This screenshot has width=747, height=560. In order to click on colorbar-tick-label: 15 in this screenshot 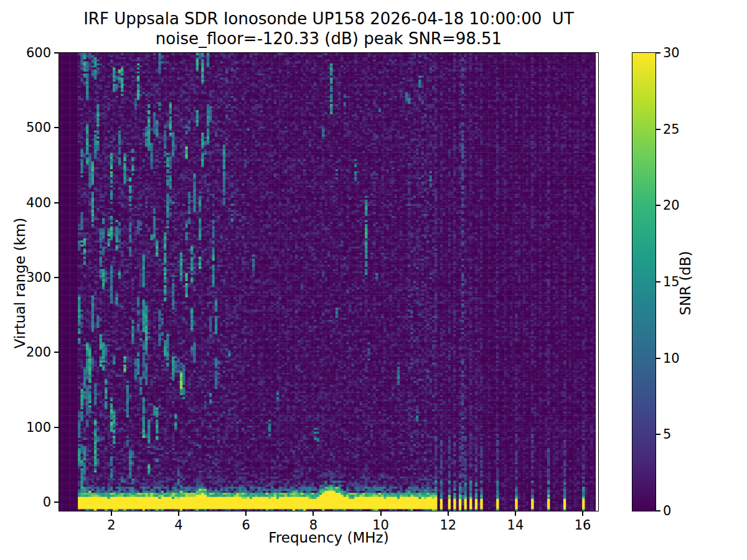, I will do `click(671, 282)`.